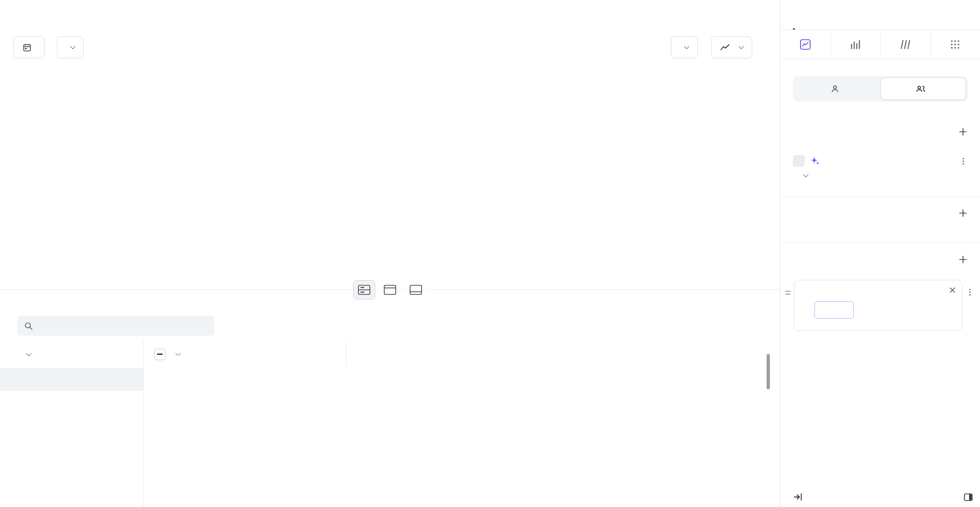  Describe the element at coordinates (880, 176) in the screenshot. I see `metric-measure-dropdown` at that location.